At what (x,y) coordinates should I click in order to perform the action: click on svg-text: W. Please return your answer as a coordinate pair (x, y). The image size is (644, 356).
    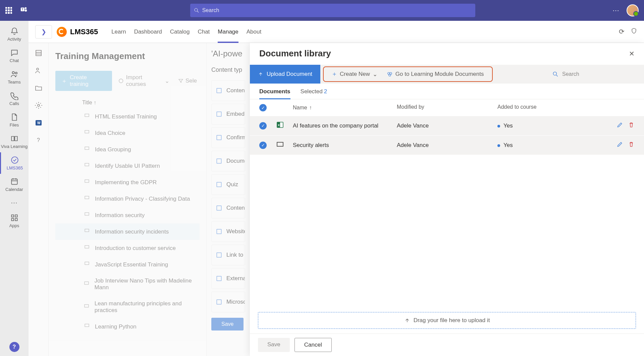
    Looking at the image, I should click on (39, 123).